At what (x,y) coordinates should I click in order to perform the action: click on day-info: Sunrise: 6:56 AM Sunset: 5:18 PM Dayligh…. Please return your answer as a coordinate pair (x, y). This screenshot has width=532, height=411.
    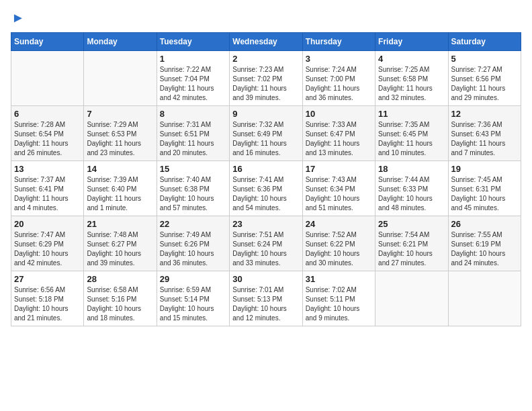
    Looking at the image, I should click on (47, 304).